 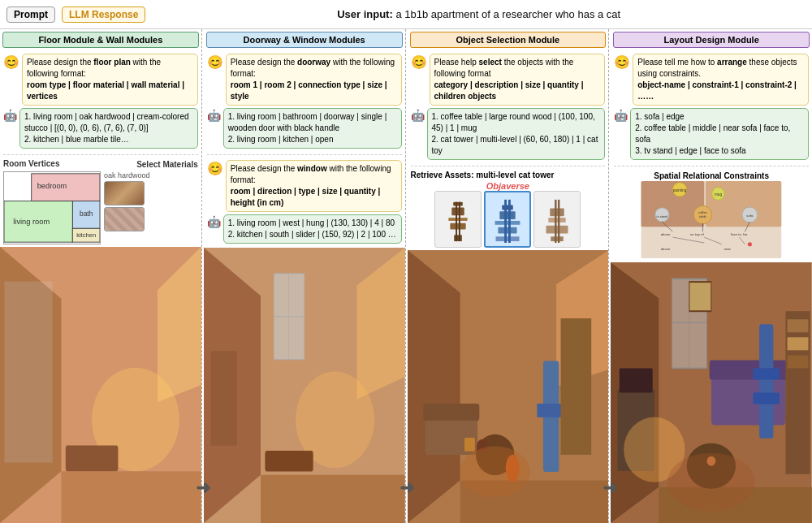 I want to click on col1-response-bubble: 1. living room | oak hardwood | cream-co…, so click(x=109, y=128).